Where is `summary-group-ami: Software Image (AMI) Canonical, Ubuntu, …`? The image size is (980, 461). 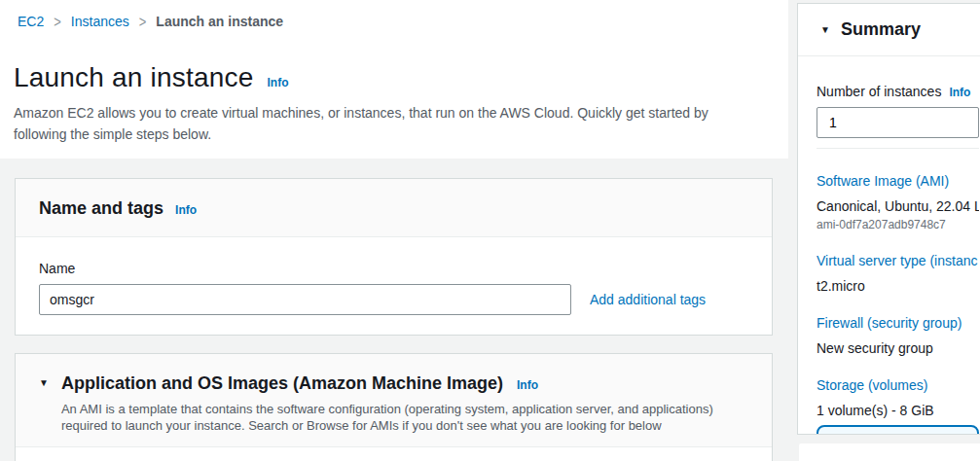
summary-group-ami: Software Image (AMI) Canonical, Ubuntu, … is located at coordinates (897, 202).